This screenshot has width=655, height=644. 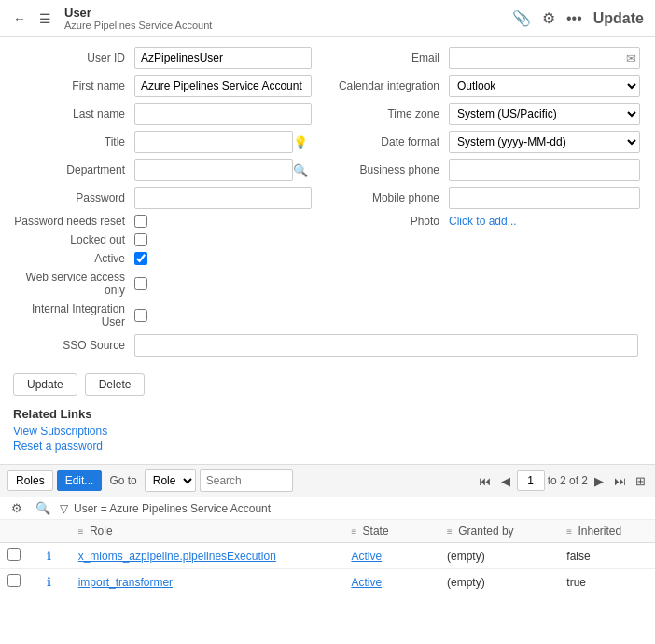 I want to click on col-header-inherited: ≡ Inherited, so click(x=606, y=532).